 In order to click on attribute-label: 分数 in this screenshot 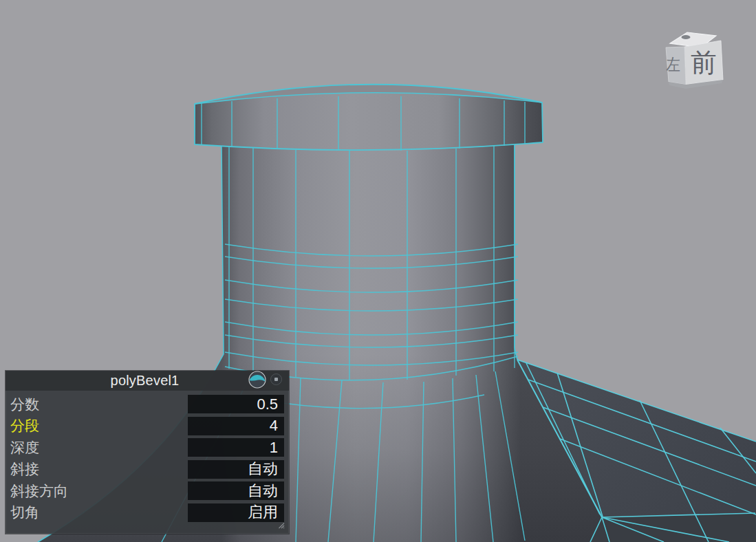, I will do `click(96, 404)`.